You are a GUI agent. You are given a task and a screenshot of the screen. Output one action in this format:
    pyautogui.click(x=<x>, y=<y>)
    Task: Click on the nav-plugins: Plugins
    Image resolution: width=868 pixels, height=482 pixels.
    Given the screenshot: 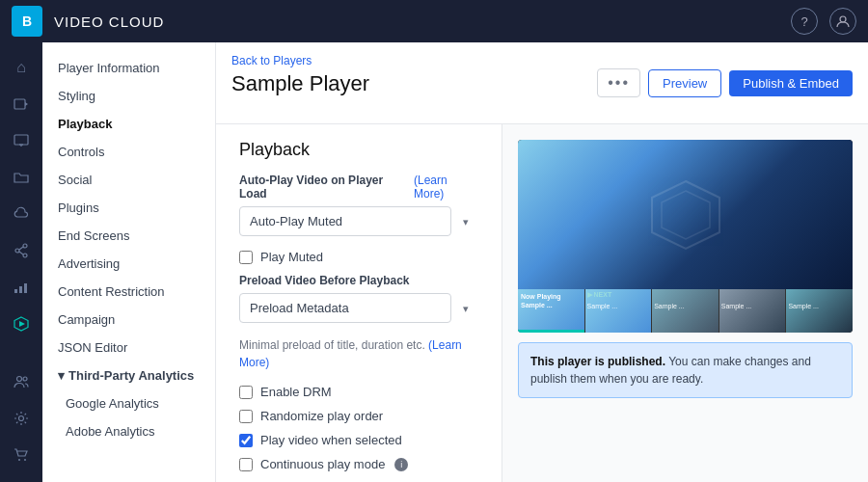 What is the action you would take?
    pyautogui.click(x=129, y=208)
    